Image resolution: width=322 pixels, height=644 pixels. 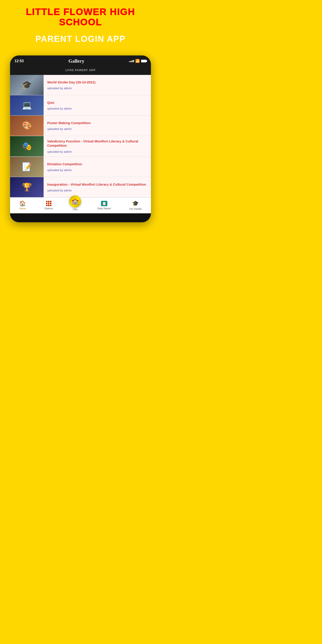 What do you see at coordinates (80, 17) in the screenshot?
I see `school-title: LITTLE FLOWER HIGH SCHOOL` at bounding box center [80, 17].